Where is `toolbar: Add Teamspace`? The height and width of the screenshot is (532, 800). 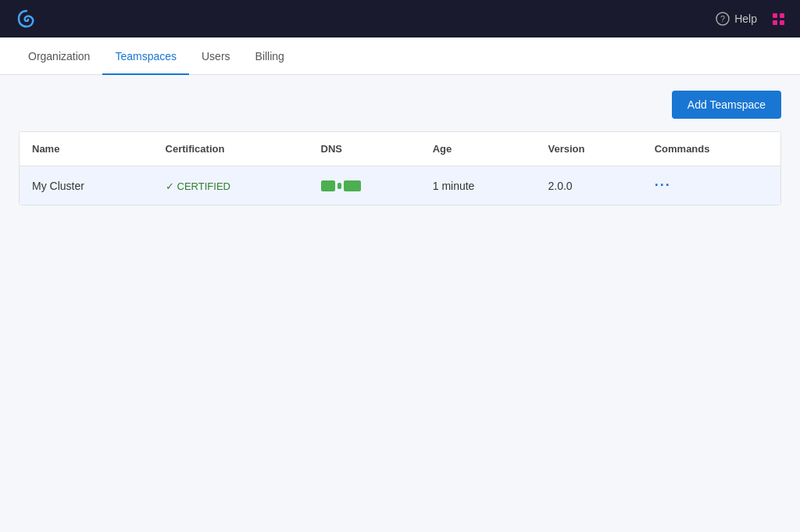
toolbar: Add Teamspace is located at coordinates (400, 105).